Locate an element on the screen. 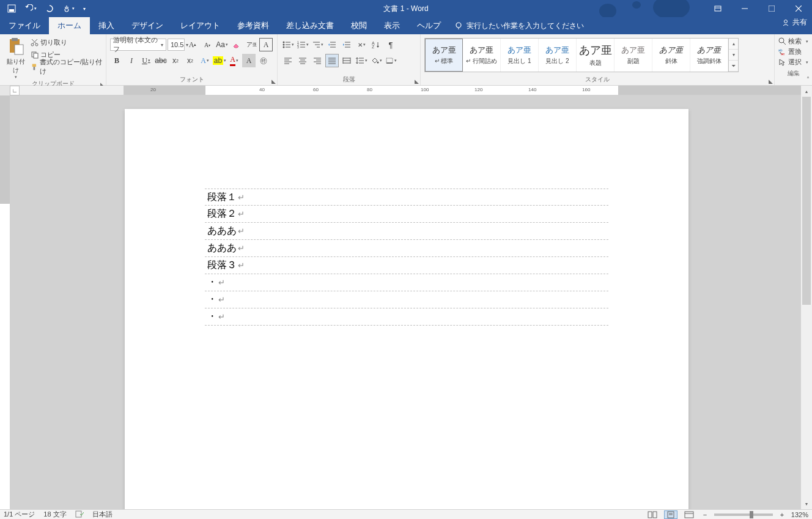  tab-file: ファイル is located at coordinates (24, 26).